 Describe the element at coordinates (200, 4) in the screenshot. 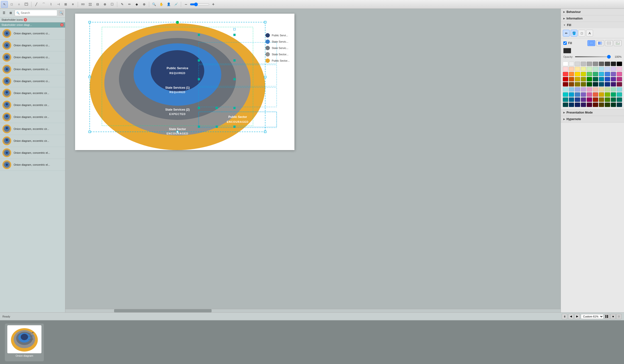

I see `zoom-slider` at that location.